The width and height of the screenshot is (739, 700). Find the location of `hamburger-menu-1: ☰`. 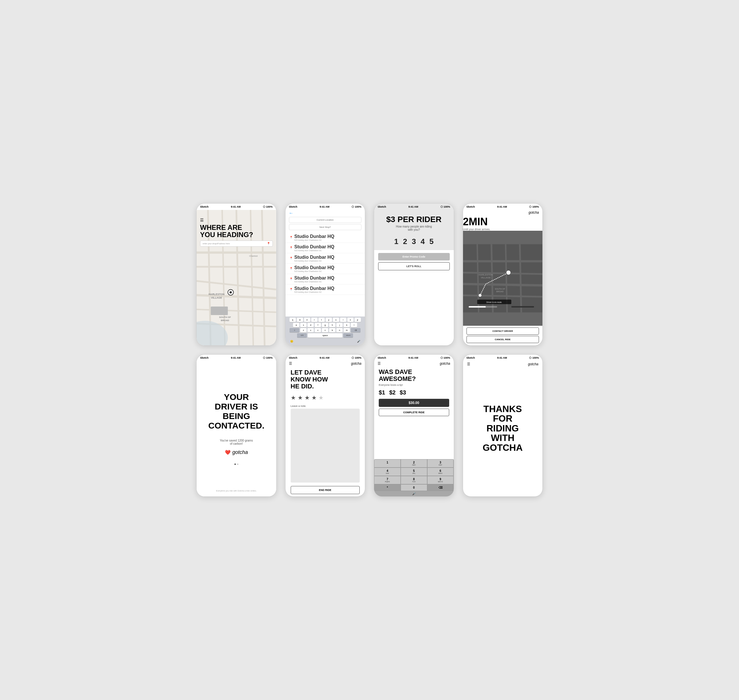

hamburger-menu-1: ☰ is located at coordinates (237, 220).